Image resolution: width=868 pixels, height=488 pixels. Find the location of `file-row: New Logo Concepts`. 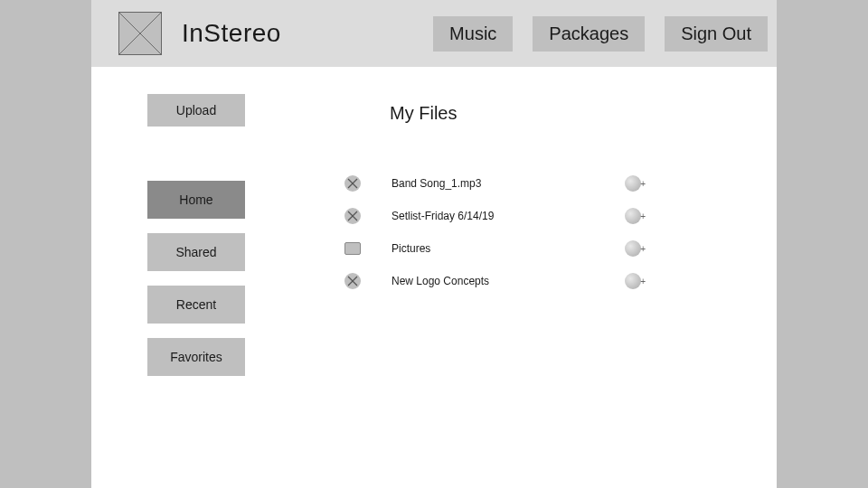

file-row: New Logo Concepts is located at coordinates (533, 281).